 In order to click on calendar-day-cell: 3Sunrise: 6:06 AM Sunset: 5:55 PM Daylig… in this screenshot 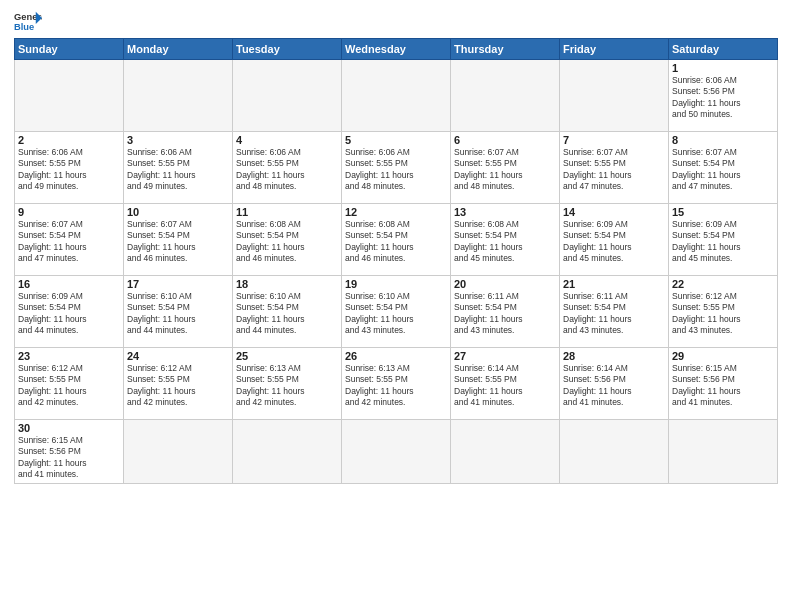, I will do `click(178, 168)`.